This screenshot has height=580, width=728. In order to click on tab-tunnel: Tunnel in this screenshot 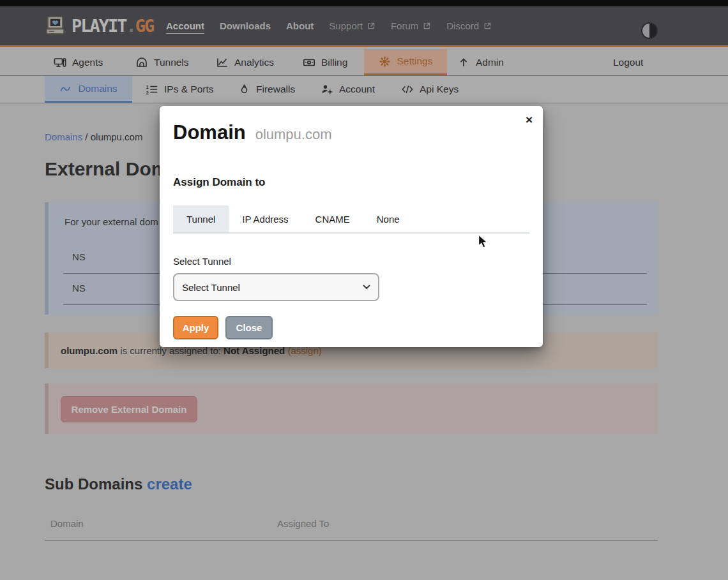, I will do `click(201, 219)`.